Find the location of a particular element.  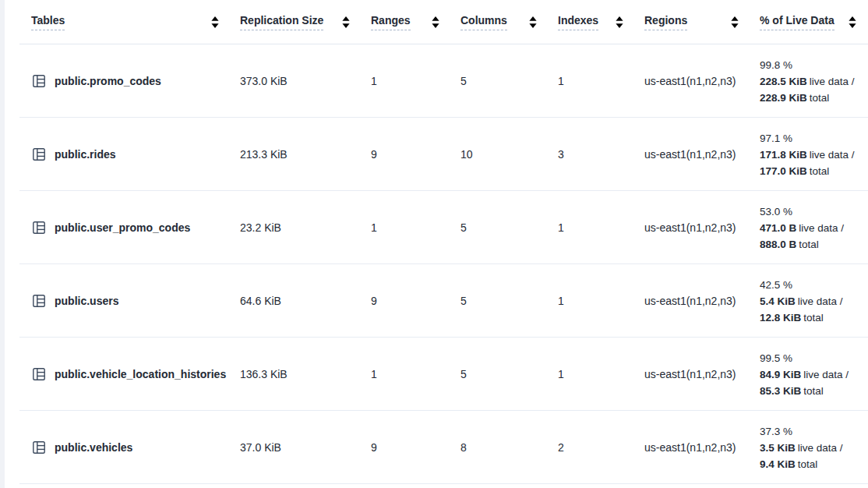

total-size-line: 177.0 KiBtotal is located at coordinates (813, 172).